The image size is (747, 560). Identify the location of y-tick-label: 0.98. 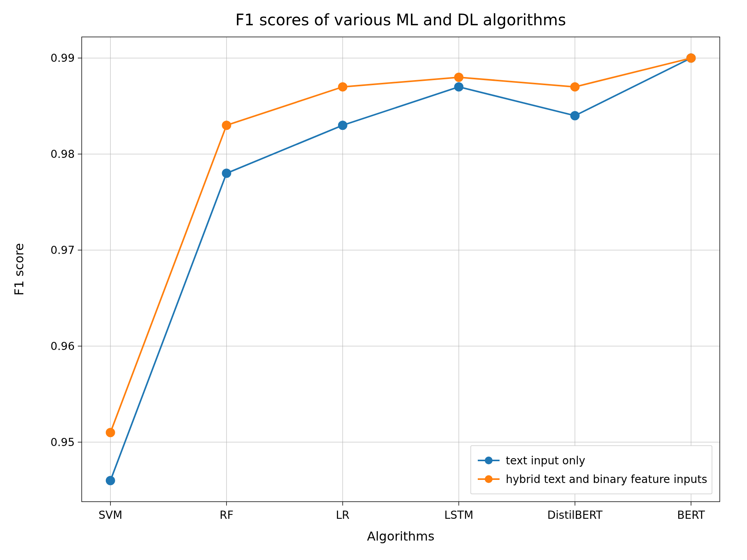
(63, 154).